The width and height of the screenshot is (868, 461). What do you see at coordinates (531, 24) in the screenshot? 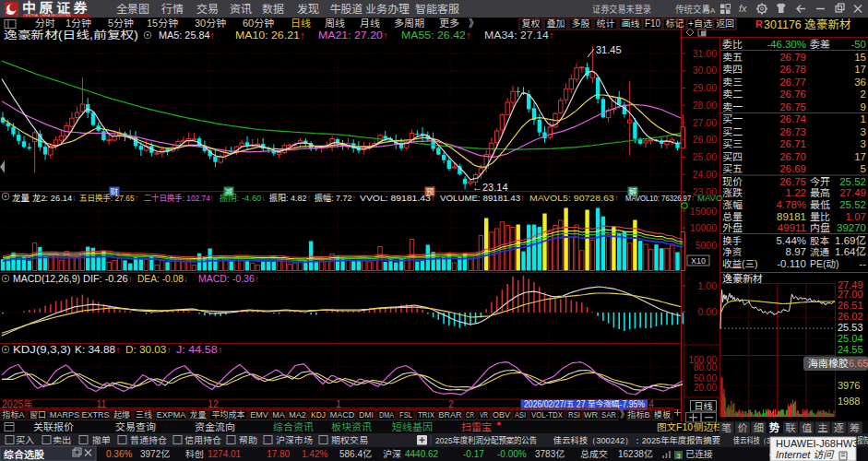
I see `svg-text: 复权` at bounding box center [531, 24].